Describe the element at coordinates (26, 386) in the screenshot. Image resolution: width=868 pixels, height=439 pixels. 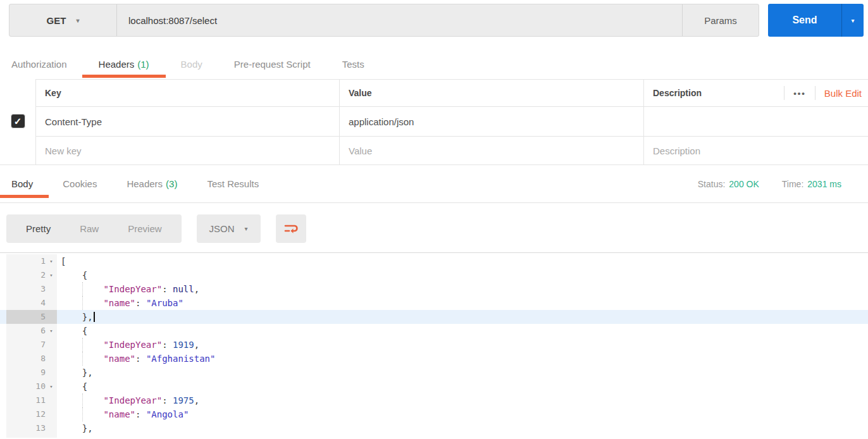
I see `line-number: 10` at that location.